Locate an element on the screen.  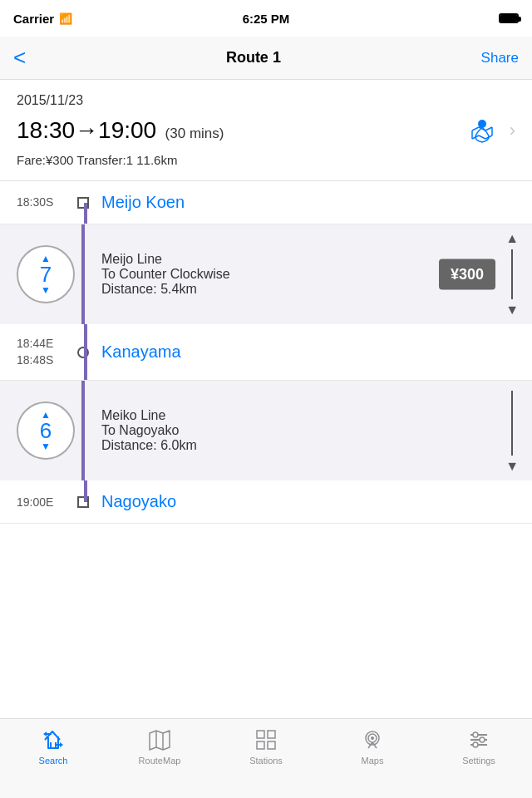
station-time-2: 18:44E18:48S is located at coordinates (46, 352).